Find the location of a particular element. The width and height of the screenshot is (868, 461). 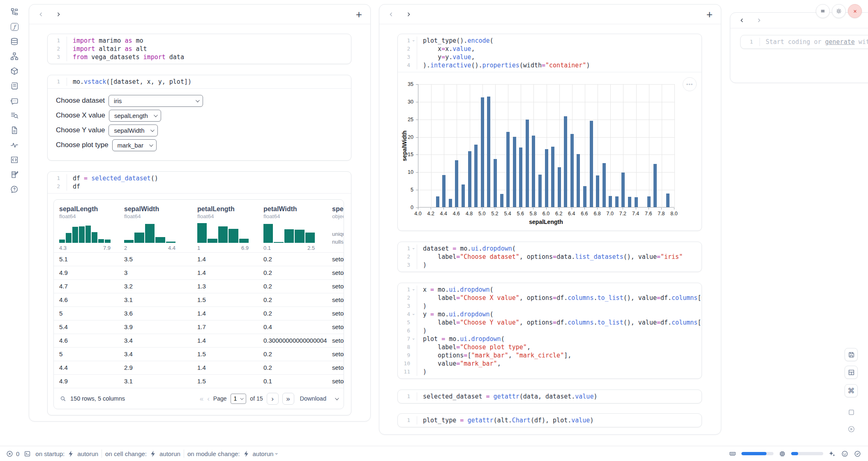

ai-features-button is located at coordinates (832, 454).